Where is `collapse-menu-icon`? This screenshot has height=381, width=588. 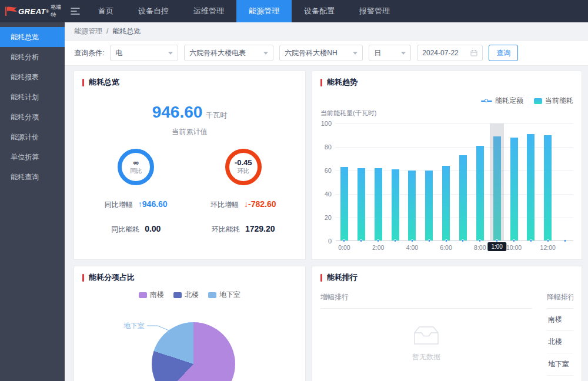
collapse-menu-icon is located at coordinates (75, 11).